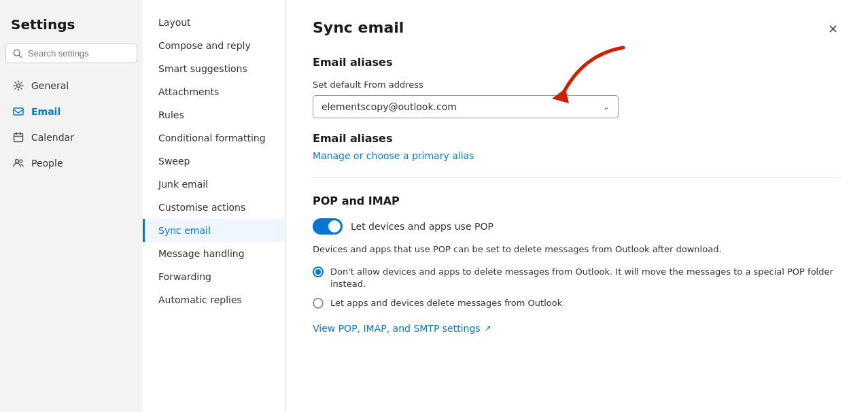  Describe the element at coordinates (466, 107) in the screenshot. I see `email-from-dropdown: elementscopy@outlook.com ⌄` at that location.